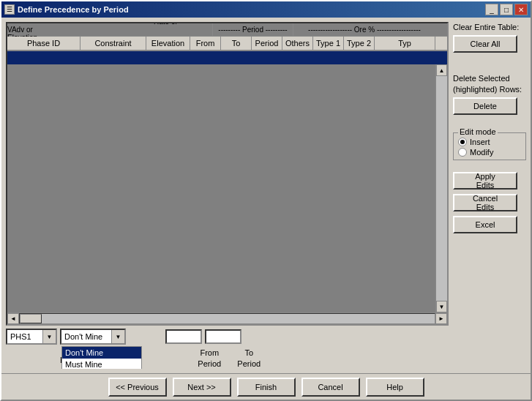  I want to click on clear-all-button: Clear All, so click(485, 44).